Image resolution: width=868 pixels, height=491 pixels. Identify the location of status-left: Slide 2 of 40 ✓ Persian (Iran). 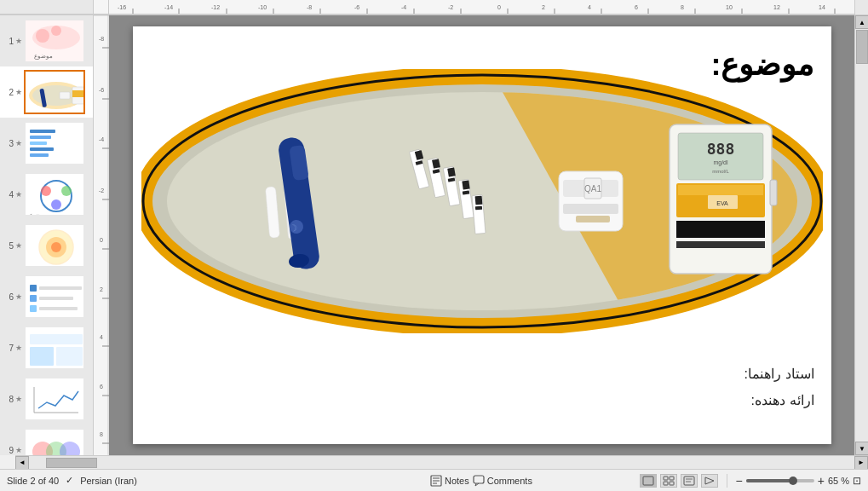
(165, 481).